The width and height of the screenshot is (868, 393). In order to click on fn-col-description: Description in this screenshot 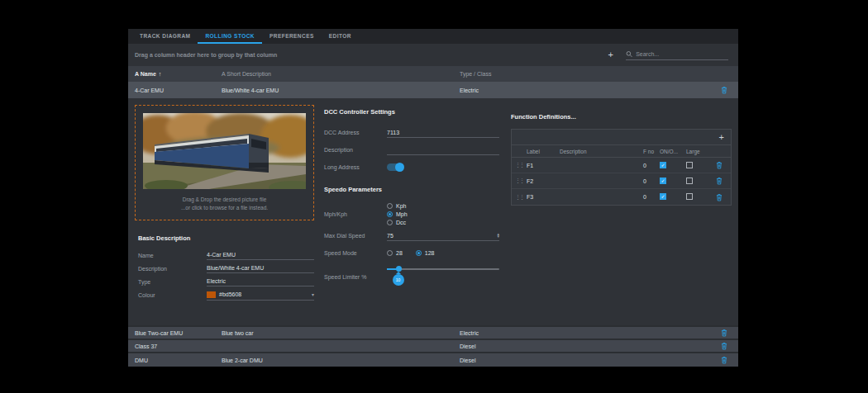, I will do `click(602, 152)`.